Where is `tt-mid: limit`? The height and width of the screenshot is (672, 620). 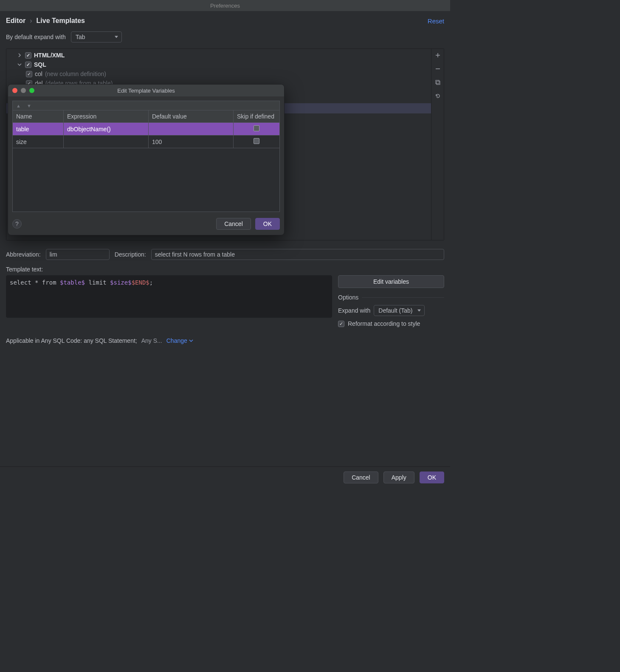
tt-mid: limit is located at coordinates (98, 282).